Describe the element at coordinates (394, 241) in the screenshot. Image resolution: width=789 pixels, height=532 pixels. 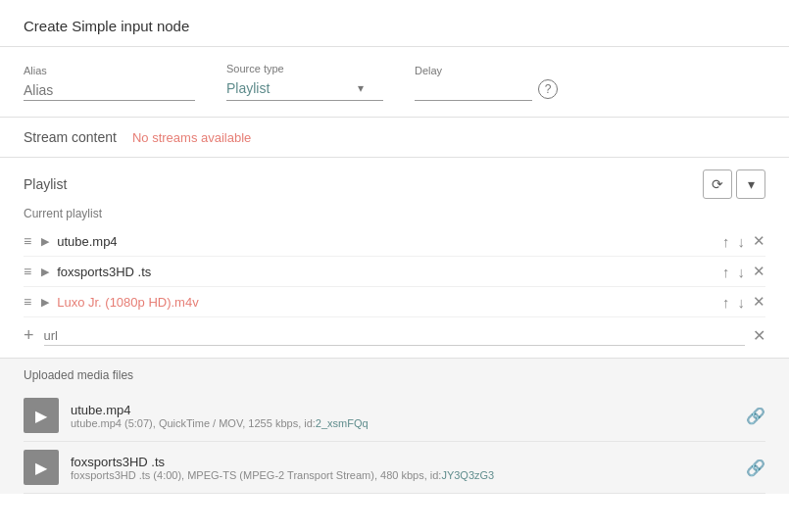
I see `playlist-item: ≡ ▶ utube.mp4 ↑ ↓ ✕` at that location.